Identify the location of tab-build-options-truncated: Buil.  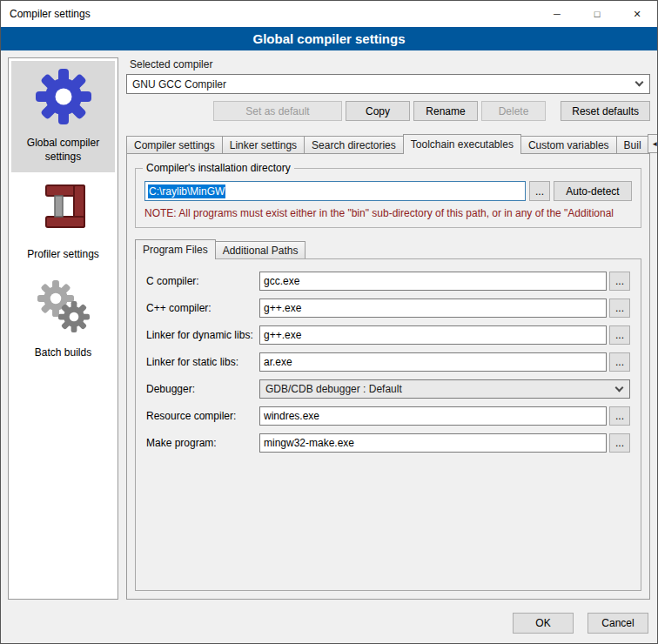
(633, 144).